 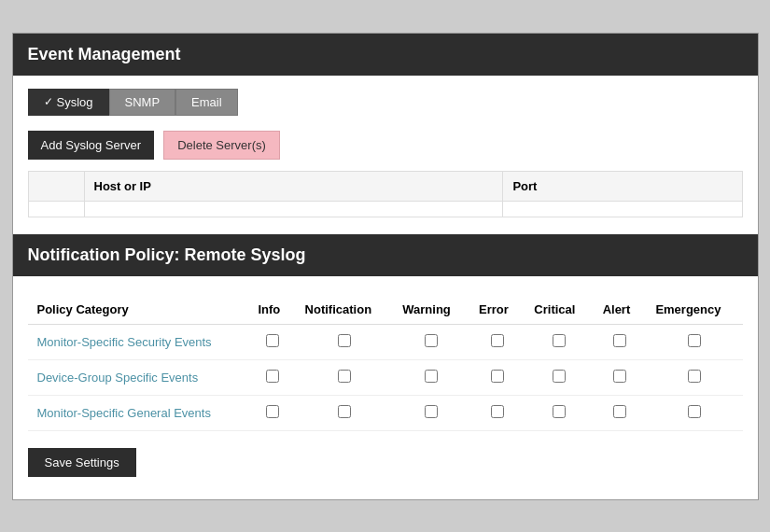 I want to click on tab-snmp-label: SNMP, so click(x=143, y=103).